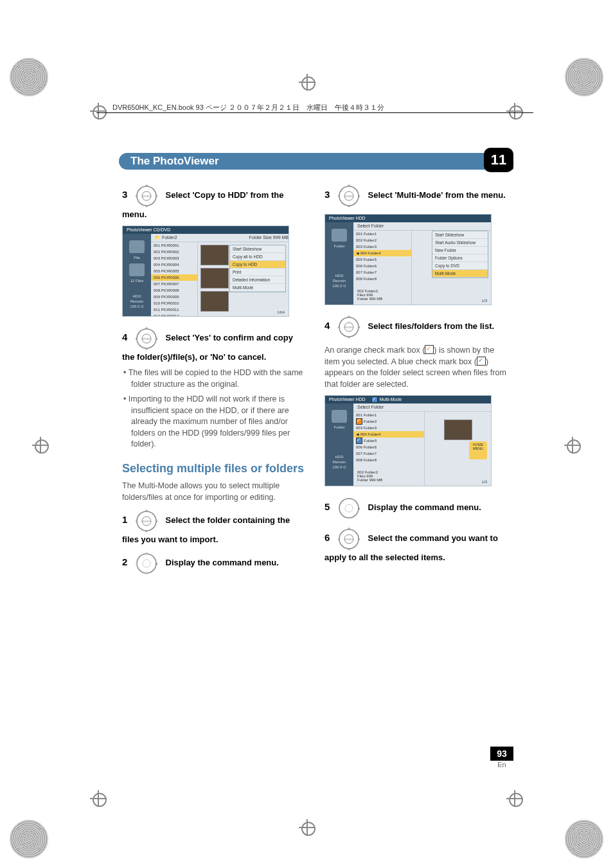 This screenshot has height=868, width=613. I want to click on file-row: 010 PIOR0010, so click(174, 303).